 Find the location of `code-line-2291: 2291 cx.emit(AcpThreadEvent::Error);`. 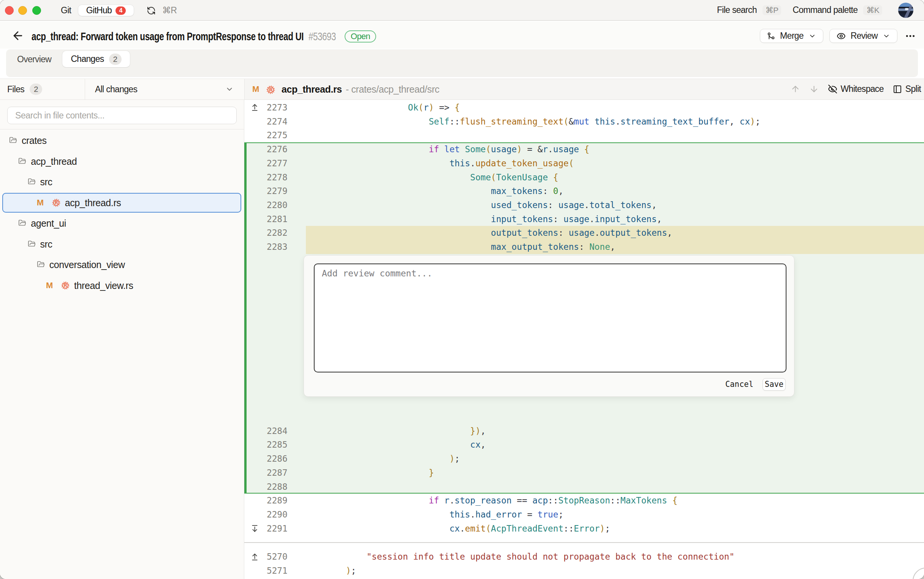

code-line-2291: 2291 cx.emit(AcpThreadEvent::Error); is located at coordinates (584, 528).